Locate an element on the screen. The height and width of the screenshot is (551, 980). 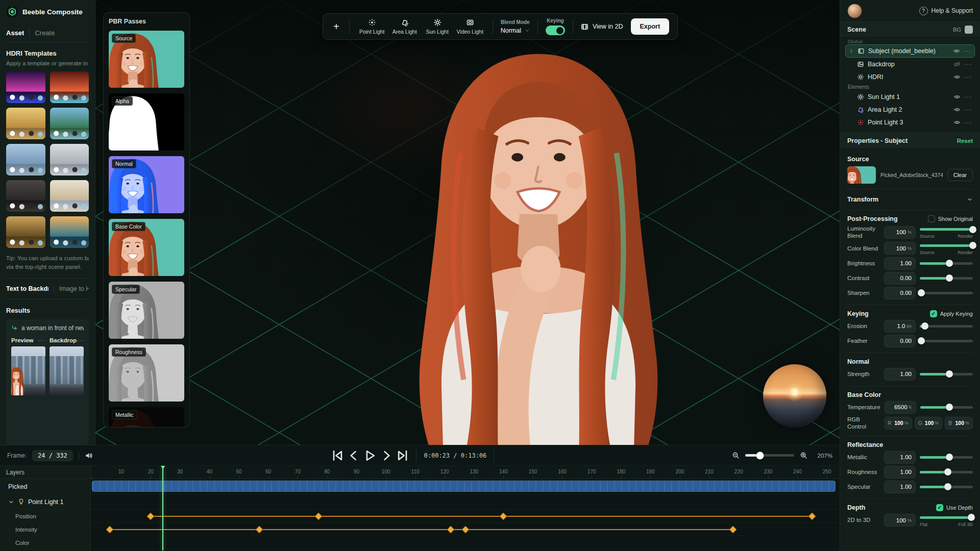
layer-point-light-1: Point Light 1 is located at coordinates (45, 502).